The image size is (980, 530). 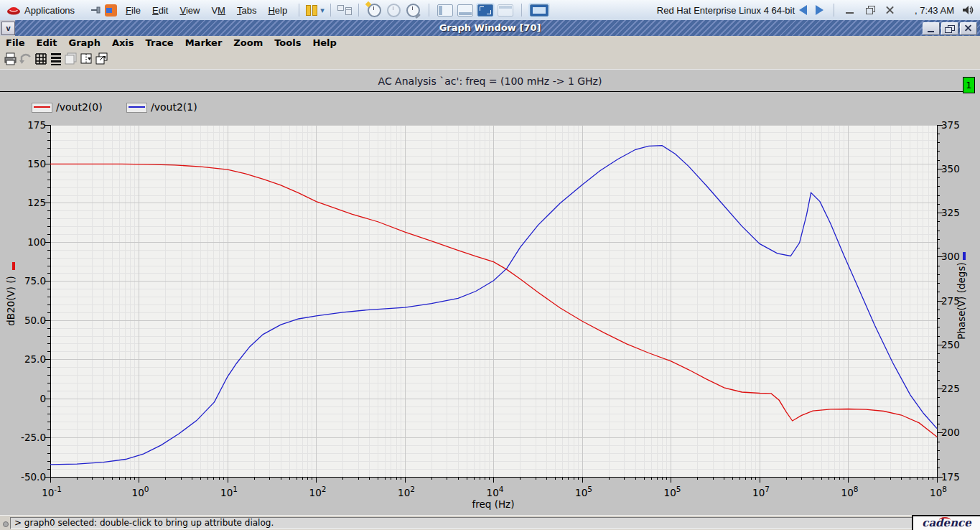 I want to click on vm-menubar: FileEditViewVMTabsHelp, so click(x=207, y=10).